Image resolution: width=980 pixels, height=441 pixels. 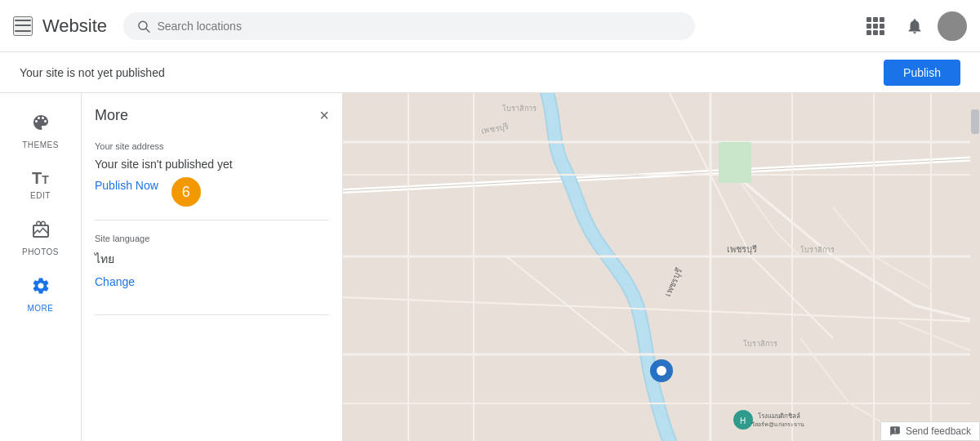 What do you see at coordinates (913, 26) in the screenshot?
I see `nav-right-icons` at bounding box center [913, 26].